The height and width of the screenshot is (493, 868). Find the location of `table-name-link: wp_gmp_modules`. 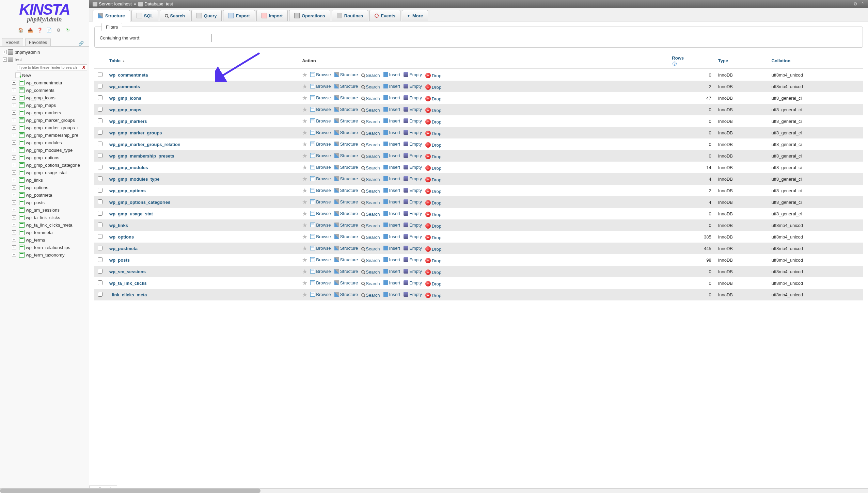

table-name-link: wp_gmp_modules is located at coordinates (129, 167).